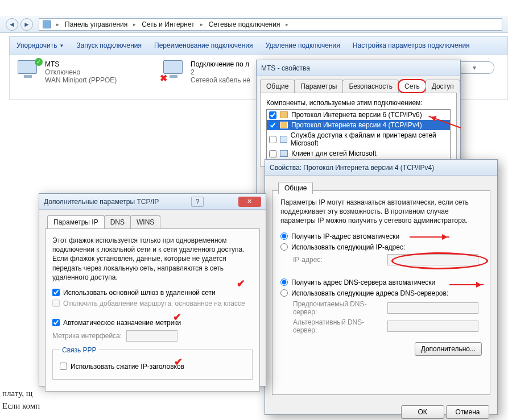  What do you see at coordinates (468, 412) in the screenshot?
I see `cancel-button: Отмена` at bounding box center [468, 412].